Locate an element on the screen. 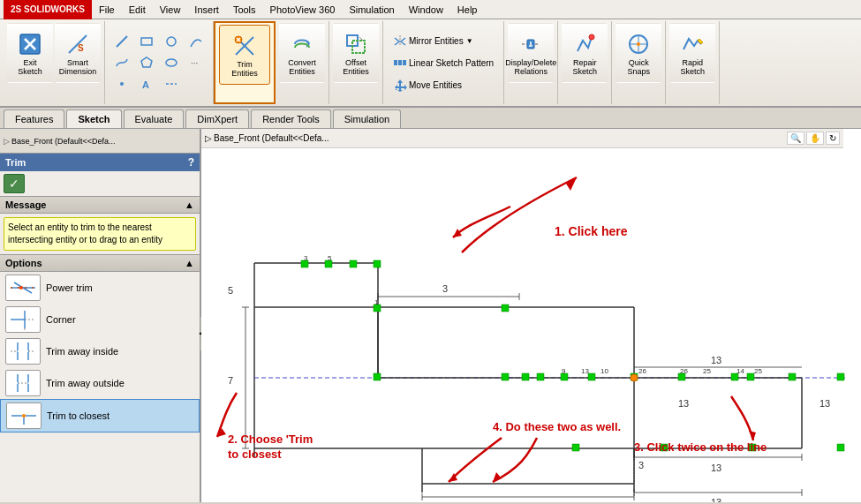  rotate-icon: ↻ is located at coordinates (833, 138).